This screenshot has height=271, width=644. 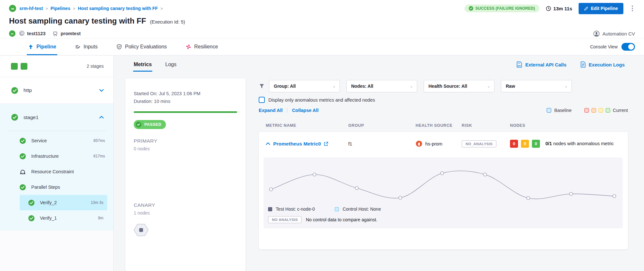 I want to click on step-item-infrastructure: Infrastructure 617ms, so click(x=57, y=156).